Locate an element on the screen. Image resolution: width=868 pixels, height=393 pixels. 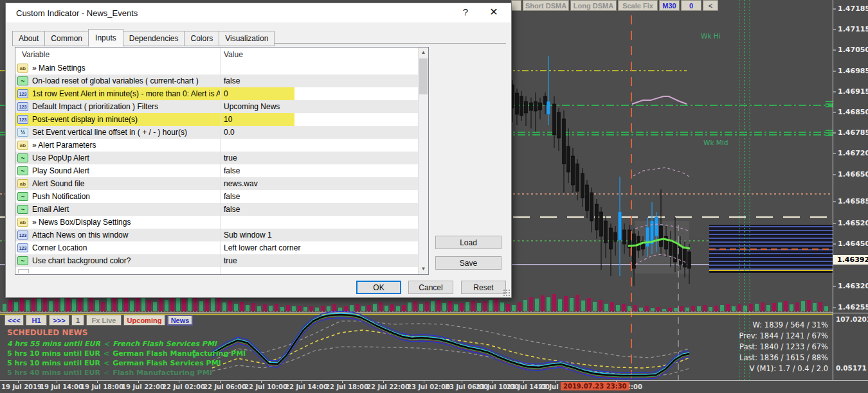
table-row: ab» News Box/Display Settings is located at coordinates (222, 222).